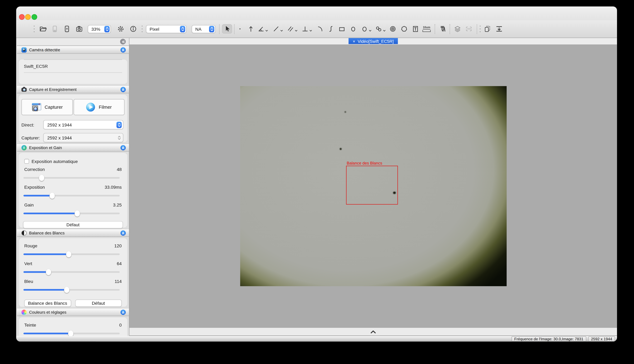  What do you see at coordinates (47, 107) in the screenshot?
I see `capture-button: Capturer` at bounding box center [47, 107].